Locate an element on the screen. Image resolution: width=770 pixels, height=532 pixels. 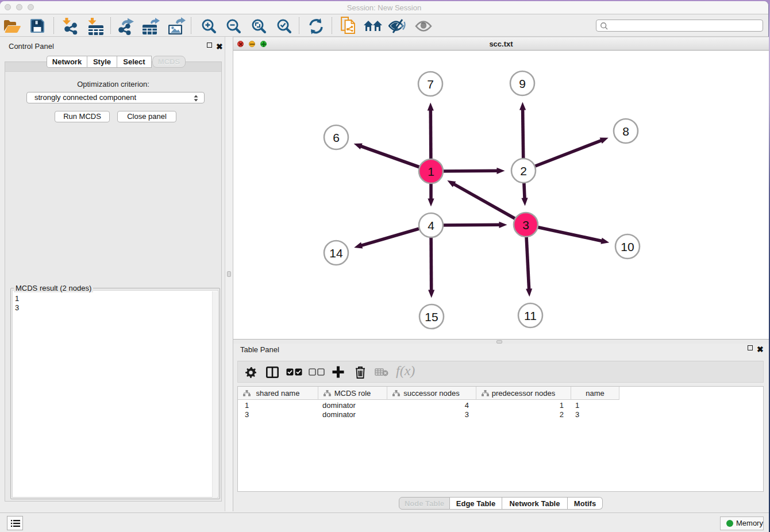
svg-text: 14 is located at coordinates (336, 253).